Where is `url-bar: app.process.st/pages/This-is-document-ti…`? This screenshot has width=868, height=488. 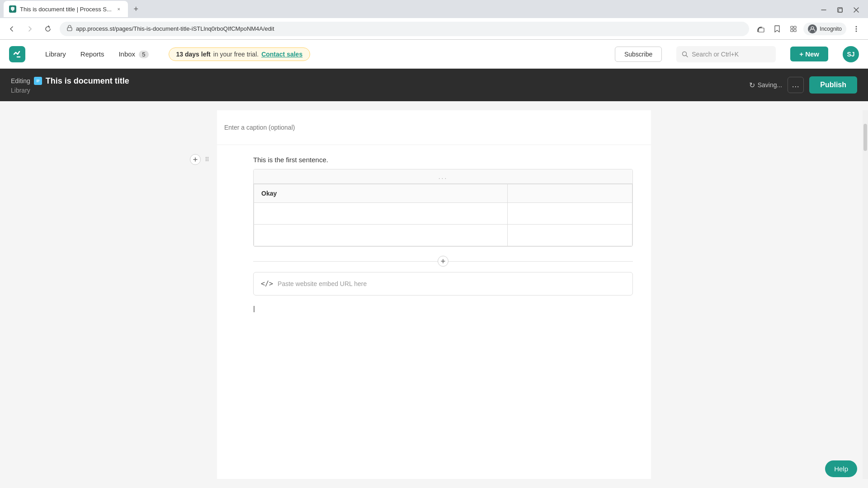 url-bar: app.process.st/pages/This-is-document-ti… is located at coordinates (404, 29).